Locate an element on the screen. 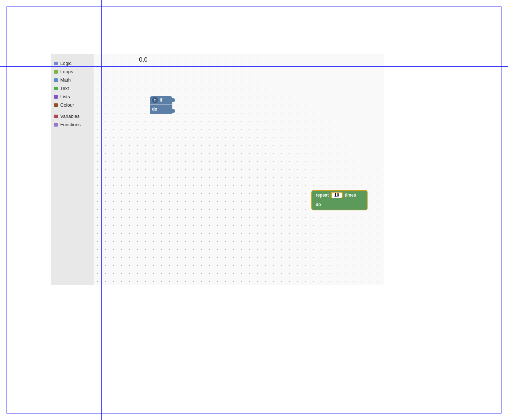  gear-icon is located at coordinates (155, 100).